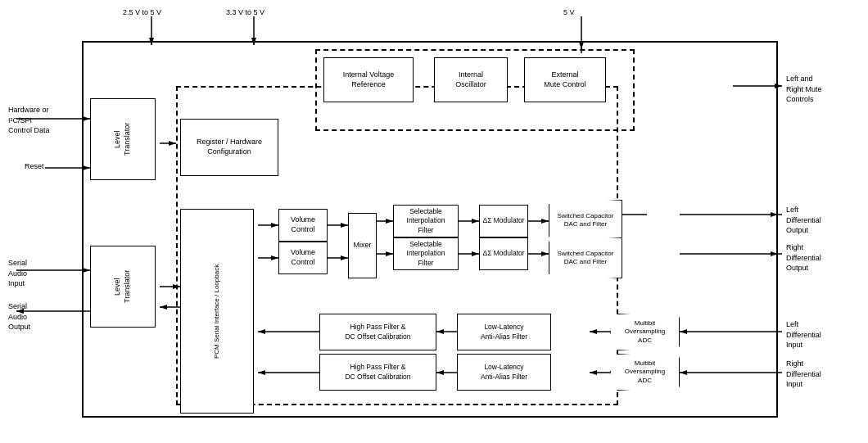 Image resolution: width=868 pixels, height=443 pixels. What do you see at coordinates (585, 258) in the screenshot?
I see `switched-cap-bottom-block: Switched CapacitorDAC and Filter` at bounding box center [585, 258].